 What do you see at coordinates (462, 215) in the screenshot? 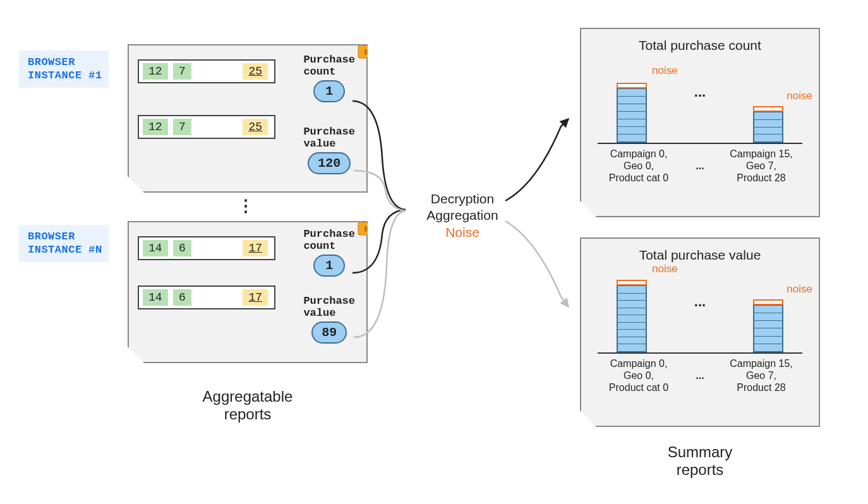
I see `process-aggregation-text: Aggregation` at bounding box center [462, 215].